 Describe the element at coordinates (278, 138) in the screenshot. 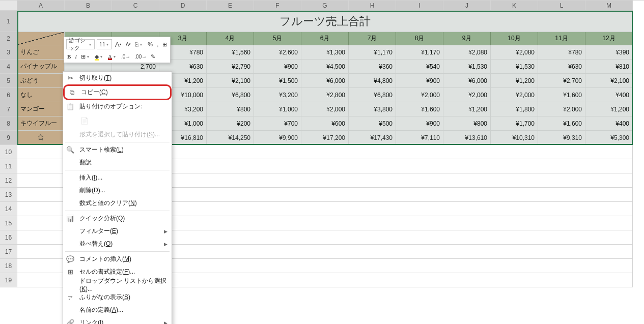

I see `cell: ¥9,900` at that location.